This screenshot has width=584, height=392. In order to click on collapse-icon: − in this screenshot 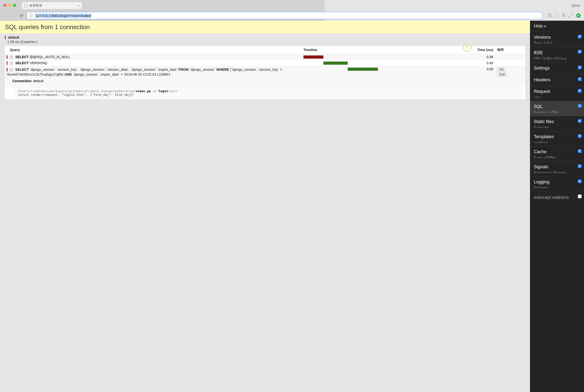, I will do `click(12, 70)`.